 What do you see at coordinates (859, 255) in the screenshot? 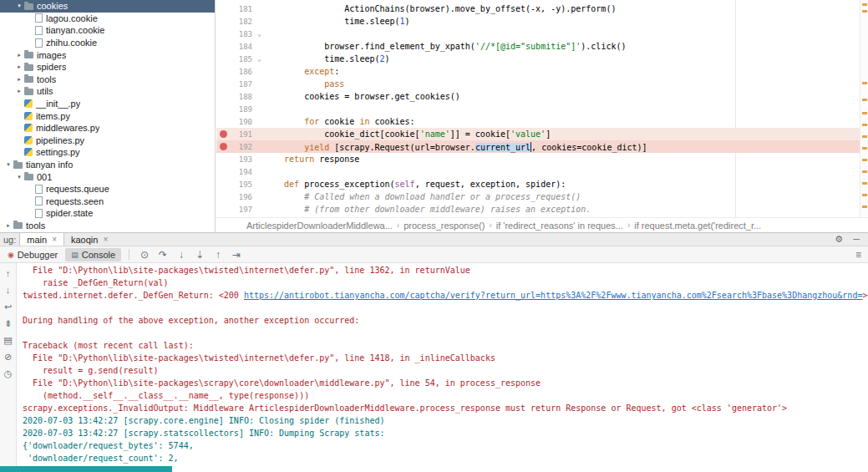
I see `console-menu-icon: ≡` at bounding box center [859, 255].